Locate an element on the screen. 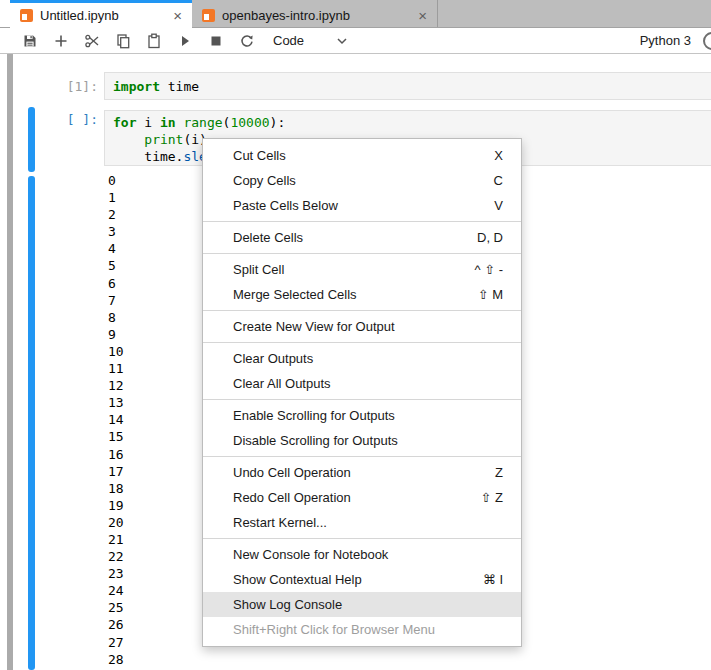 The width and height of the screenshot is (711, 670). output-line: 12 is located at coordinates (116, 386).